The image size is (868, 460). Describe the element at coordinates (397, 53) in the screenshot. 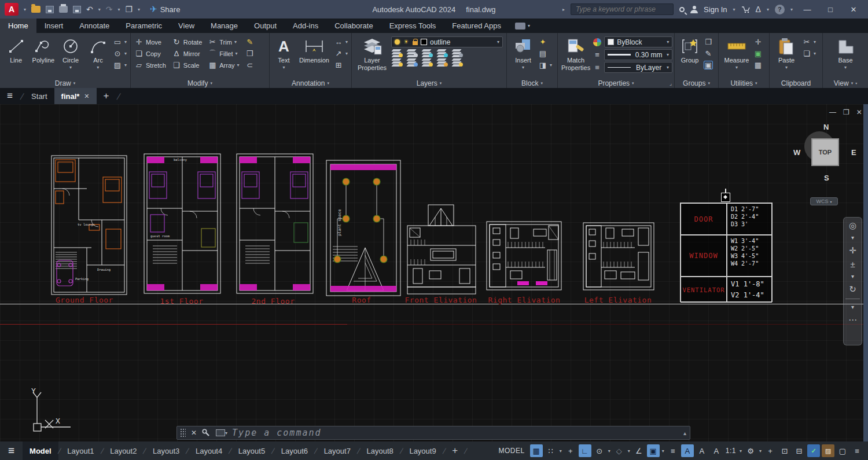

I see `layer-off-icon` at that location.